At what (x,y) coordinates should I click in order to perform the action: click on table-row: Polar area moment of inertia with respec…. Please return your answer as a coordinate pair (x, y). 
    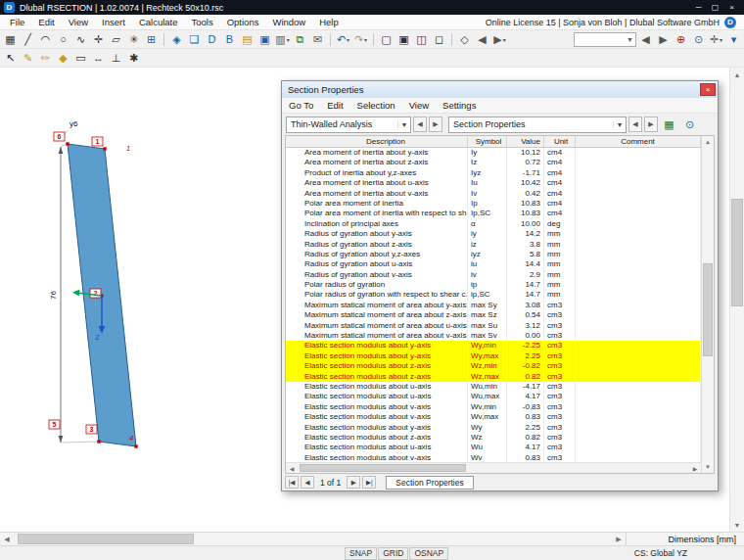
    Looking at the image, I should click on (493, 213).